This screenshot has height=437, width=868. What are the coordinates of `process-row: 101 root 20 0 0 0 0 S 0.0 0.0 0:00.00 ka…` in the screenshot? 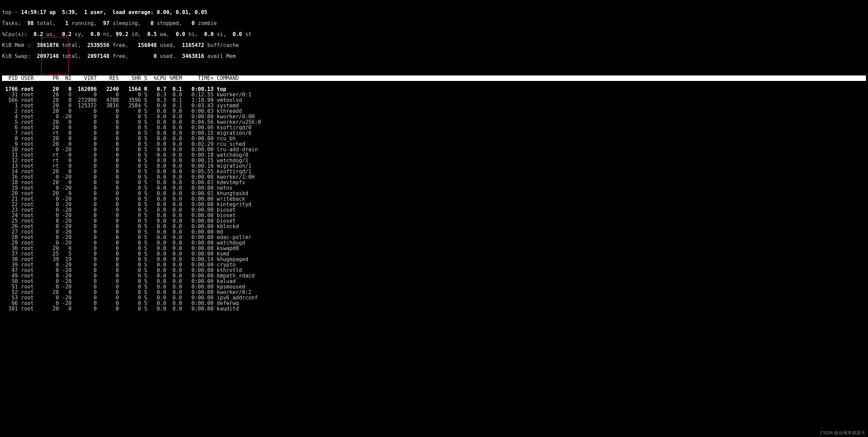 It's located at (434, 309).